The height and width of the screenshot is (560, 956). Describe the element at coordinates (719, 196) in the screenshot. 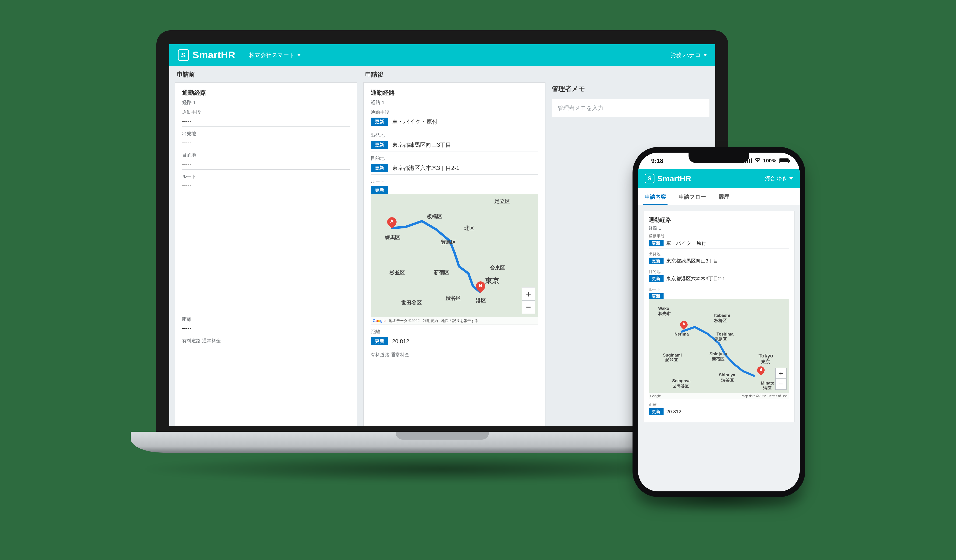

I see `mobile-tabs: 申請内容 申請フロー 履歴` at that location.